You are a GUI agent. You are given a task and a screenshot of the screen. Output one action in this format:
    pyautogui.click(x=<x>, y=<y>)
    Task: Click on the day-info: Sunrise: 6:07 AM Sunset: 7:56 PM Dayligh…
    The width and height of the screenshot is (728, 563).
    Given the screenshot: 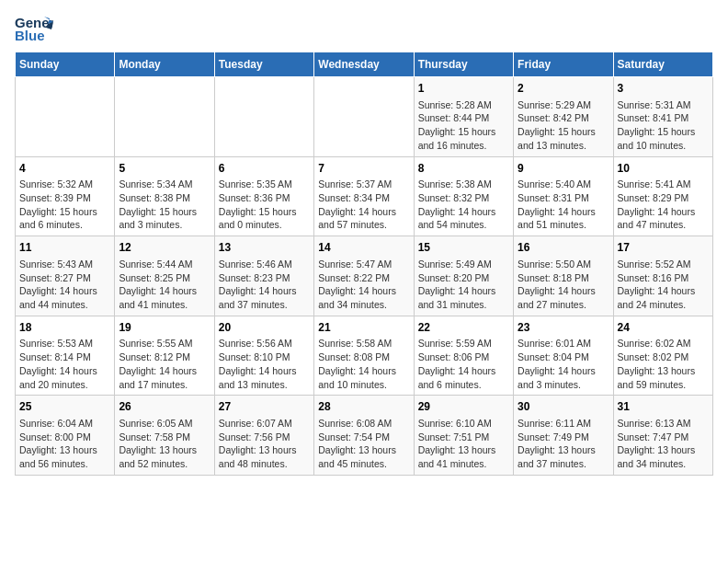 What is the action you would take?
    pyautogui.click(x=265, y=443)
    